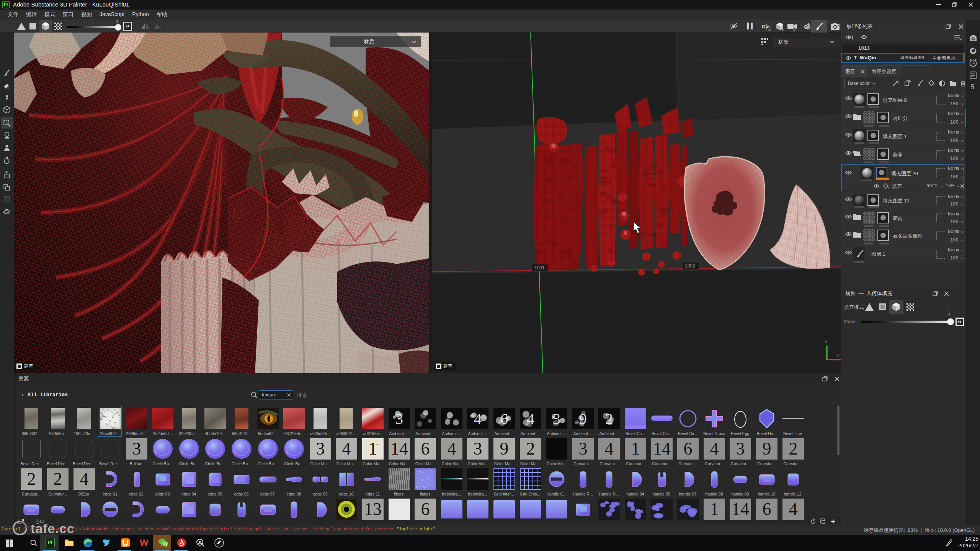 This screenshot has height=551, width=980. What do you see at coordinates (864, 37) in the screenshot?
I see `svg-text: 1` at bounding box center [864, 37].